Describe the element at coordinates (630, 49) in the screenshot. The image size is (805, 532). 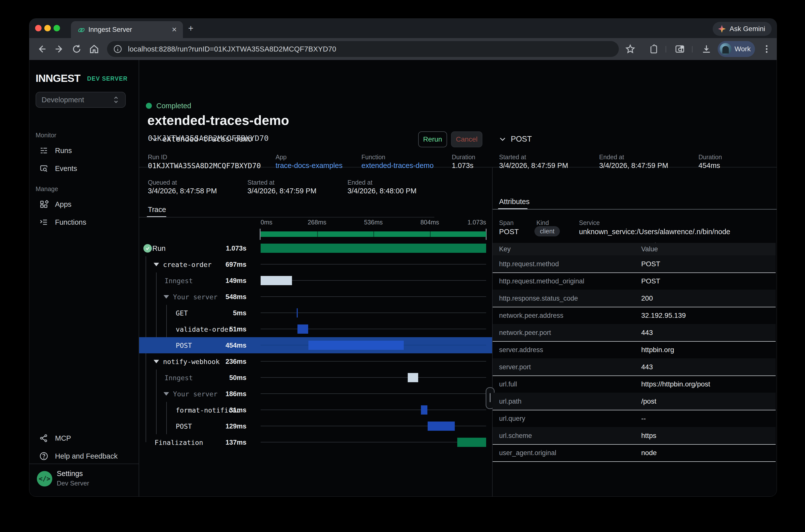
I see `bookmark-star-icon` at that location.